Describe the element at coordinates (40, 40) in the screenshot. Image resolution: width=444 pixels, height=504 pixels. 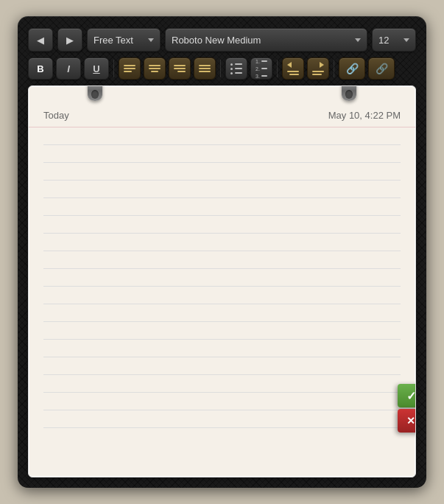
I see `back-button: ◀` at that location.